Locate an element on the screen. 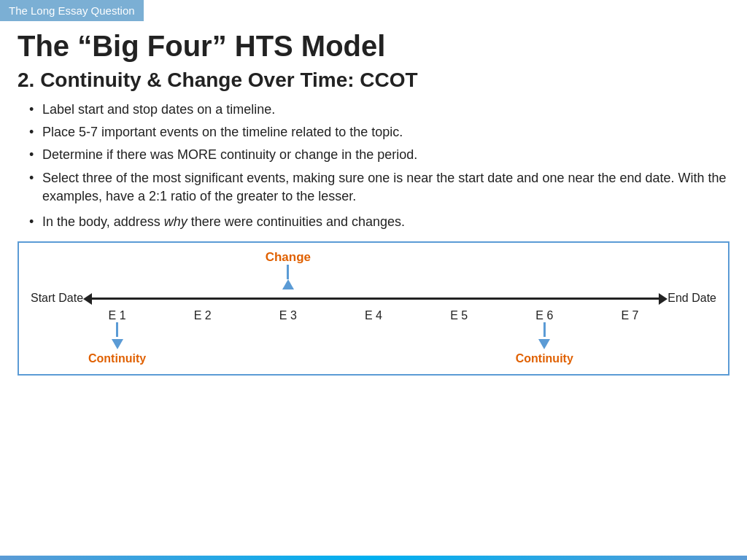 This screenshot has width=747, height=560. title-bar: The Long Essay Question is located at coordinates (71, 10).